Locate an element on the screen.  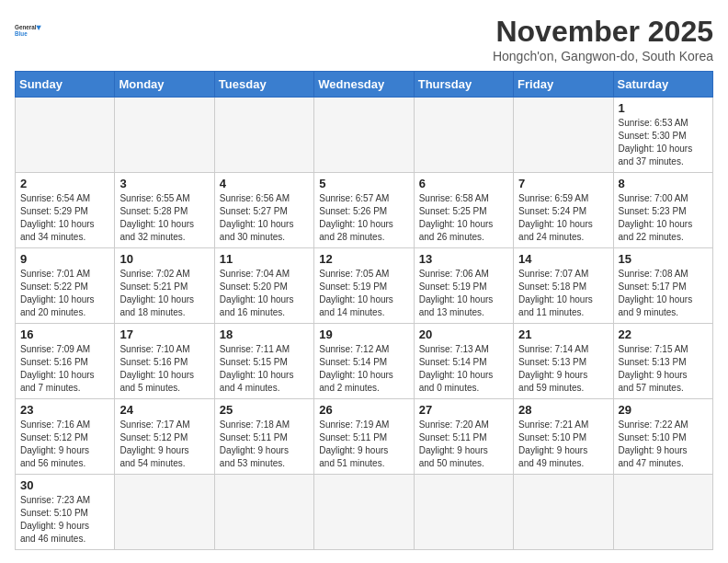
calendar-week-row: 2Sunrise: 6:54 AM Sunset: 5:29 PM Daylig… is located at coordinates (364, 211).